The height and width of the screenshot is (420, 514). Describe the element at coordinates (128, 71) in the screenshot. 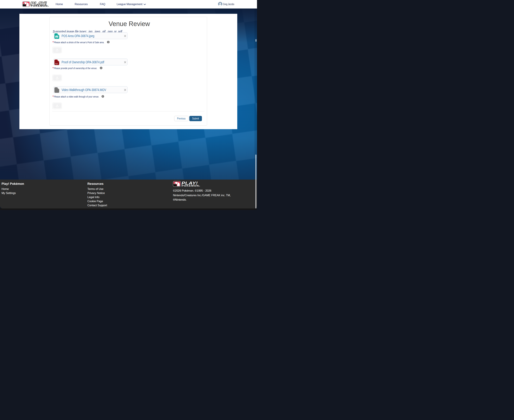

I see `venue-review-panel: Venue Review Supported image file types:…` at that location.